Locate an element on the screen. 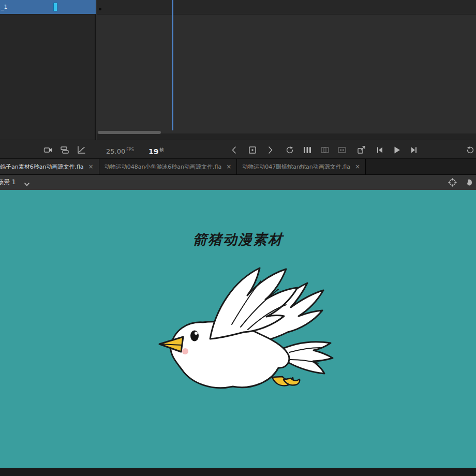 The image size is (476, 476). camera-icon is located at coordinates (48, 150).